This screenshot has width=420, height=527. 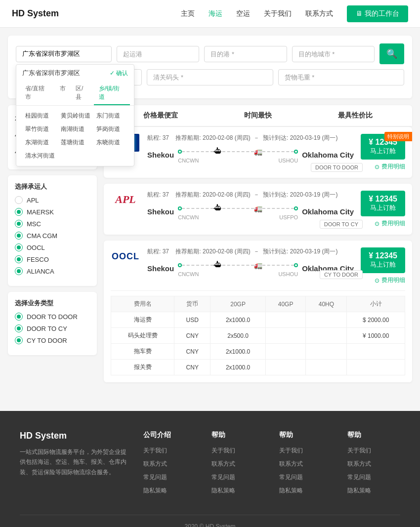 What do you see at coordinates (111, 129) in the screenshot?
I see `street-item: 笋岗街道` at bounding box center [111, 129].